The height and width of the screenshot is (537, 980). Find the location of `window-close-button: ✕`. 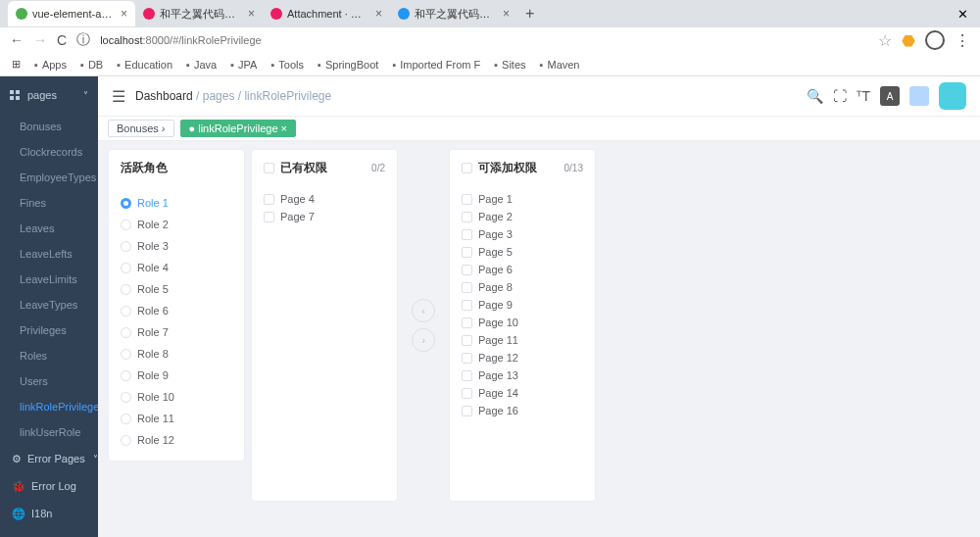

window-close-button: ✕ is located at coordinates (962, 14).